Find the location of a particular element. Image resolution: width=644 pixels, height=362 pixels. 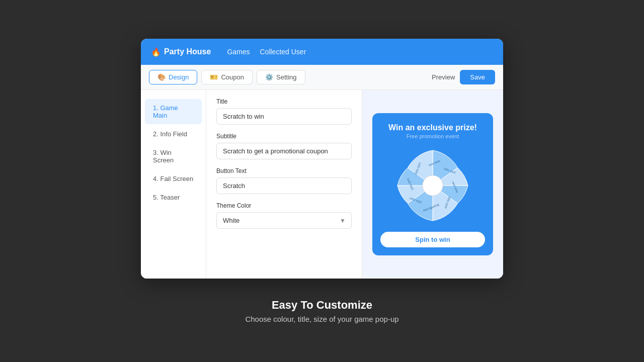

title-group: Title is located at coordinates (284, 112).